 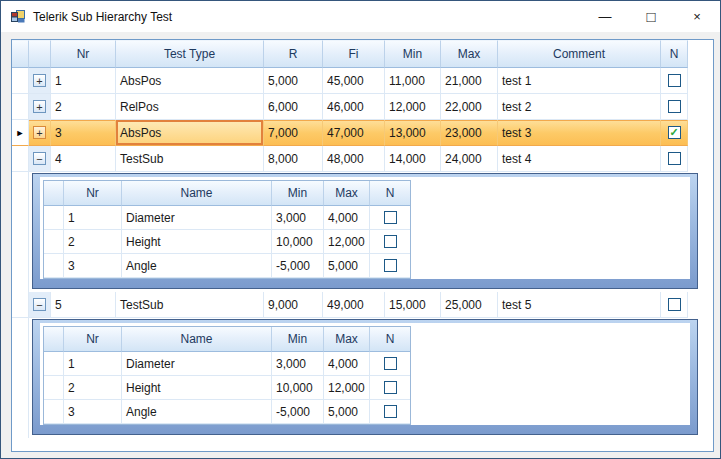 What do you see at coordinates (190, 54) in the screenshot?
I see `column-header-test-type: Test Type` at bounding box center [190, 54].